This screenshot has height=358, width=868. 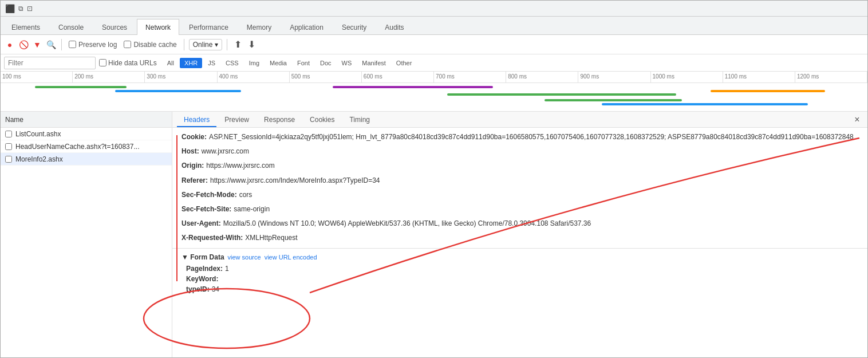 What do you see at coordinates (202, 223) in the screenshot?
I see `header-user-agent-name: User-Agent:` at bounding box center [202, 223].